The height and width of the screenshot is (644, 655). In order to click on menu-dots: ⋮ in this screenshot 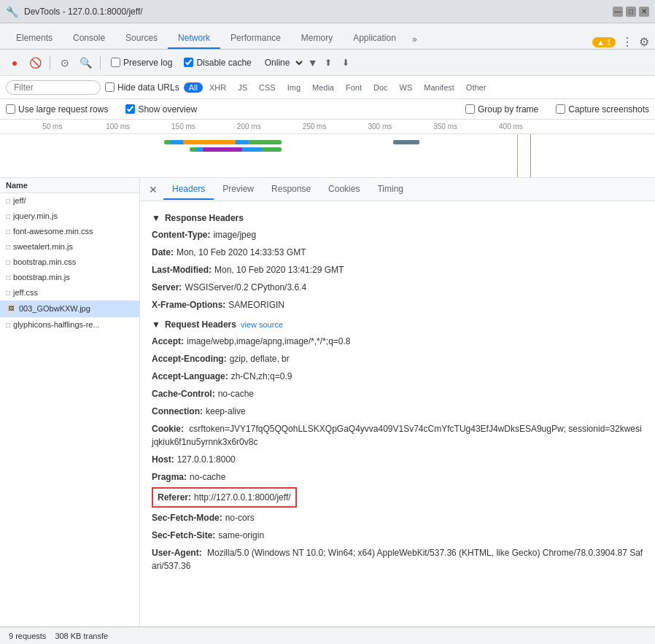, I will do `click(627, 42)`.